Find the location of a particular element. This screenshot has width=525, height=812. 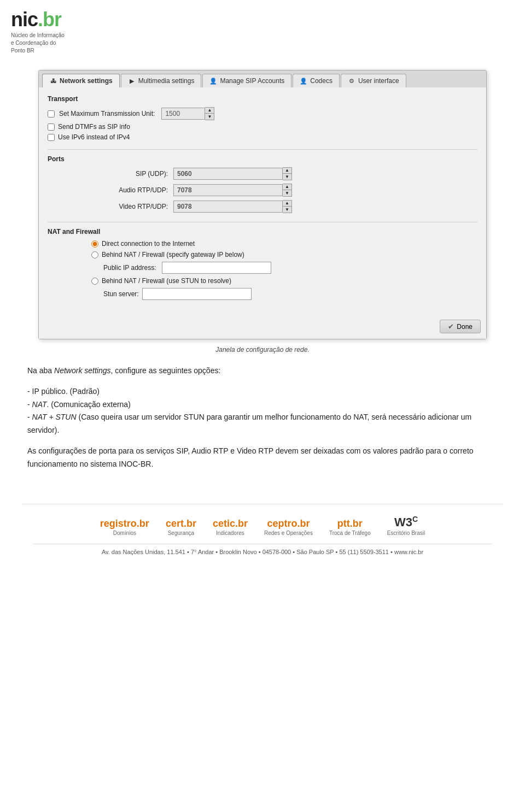

direct-connection-row: Direct connection to the Internet is located at coordinates (262, 244).